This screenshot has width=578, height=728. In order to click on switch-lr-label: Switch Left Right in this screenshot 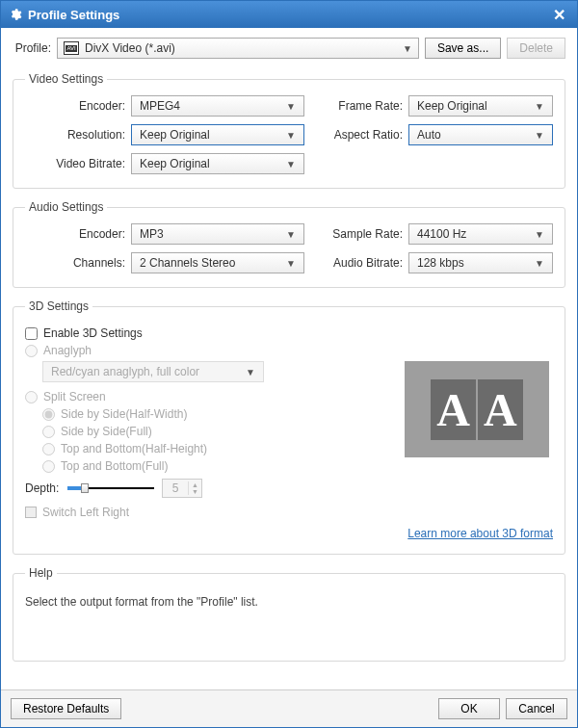, I will do `click(86, 512)`.